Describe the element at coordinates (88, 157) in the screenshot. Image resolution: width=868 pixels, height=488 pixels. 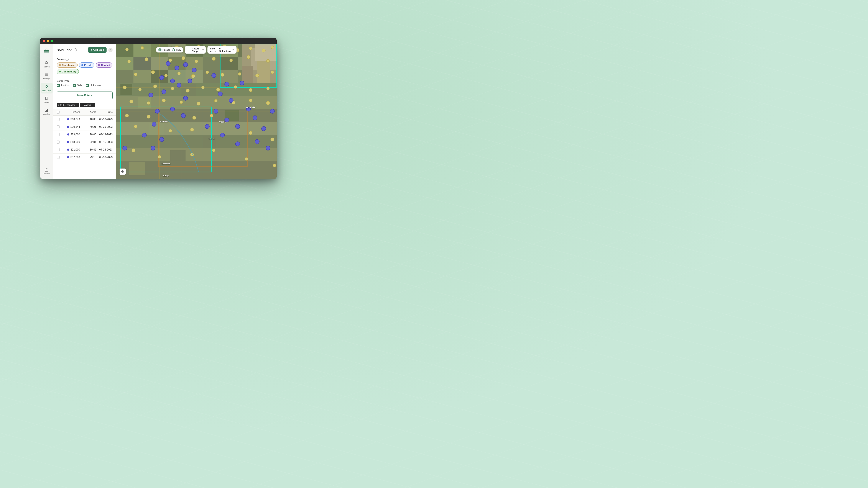
I see `acres-cell-6: 73.18` at that location.